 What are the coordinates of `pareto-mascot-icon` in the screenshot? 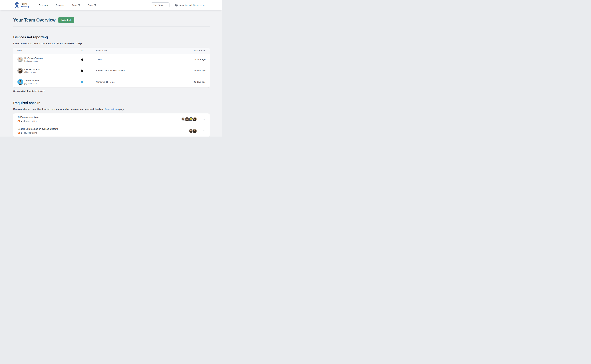 It's located at (17, 5).